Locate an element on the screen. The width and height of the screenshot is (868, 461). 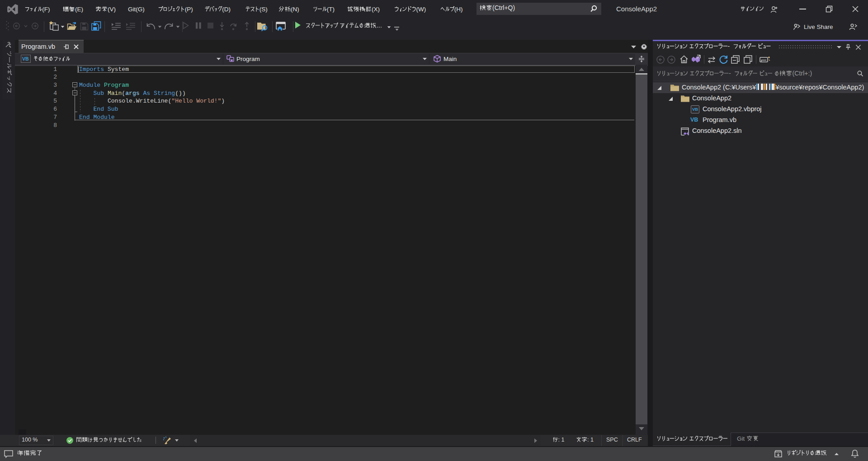
svg-text: (S) is located at coordinates (264, 9).